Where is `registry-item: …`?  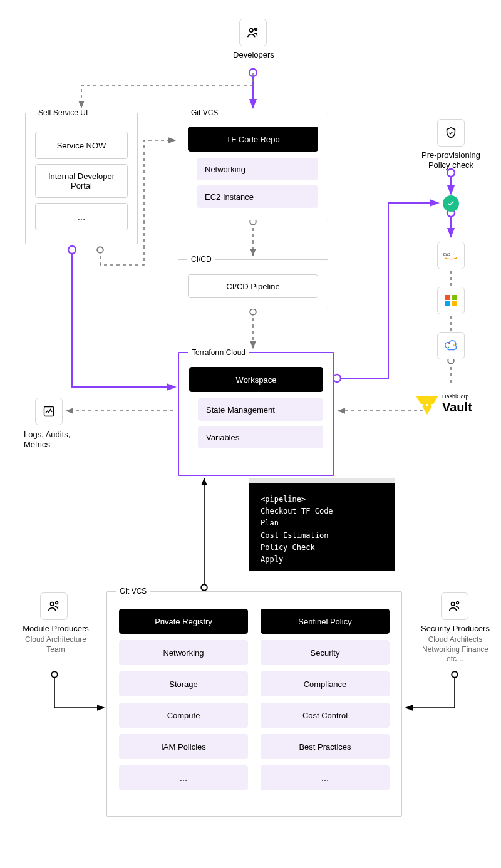
registry-item: … is located at coordinates (183, 778).